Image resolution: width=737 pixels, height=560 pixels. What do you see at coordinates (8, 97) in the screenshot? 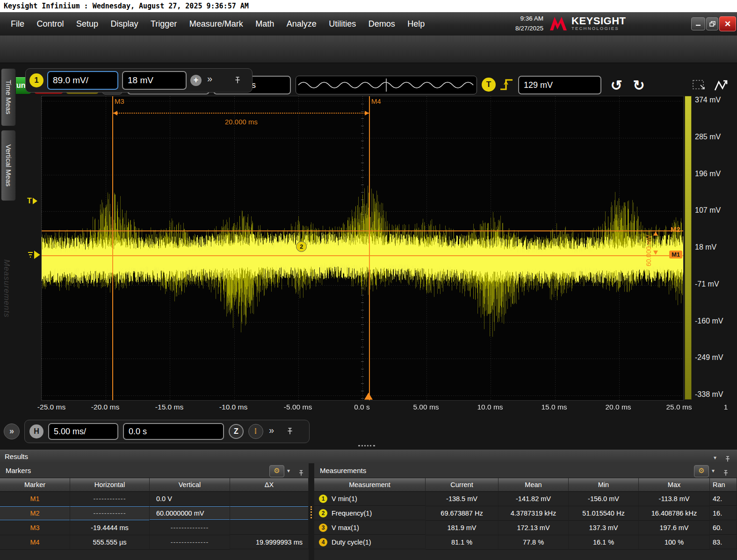
I see `tab-time-meas: Time Meas` at bounding box center [8, 97].